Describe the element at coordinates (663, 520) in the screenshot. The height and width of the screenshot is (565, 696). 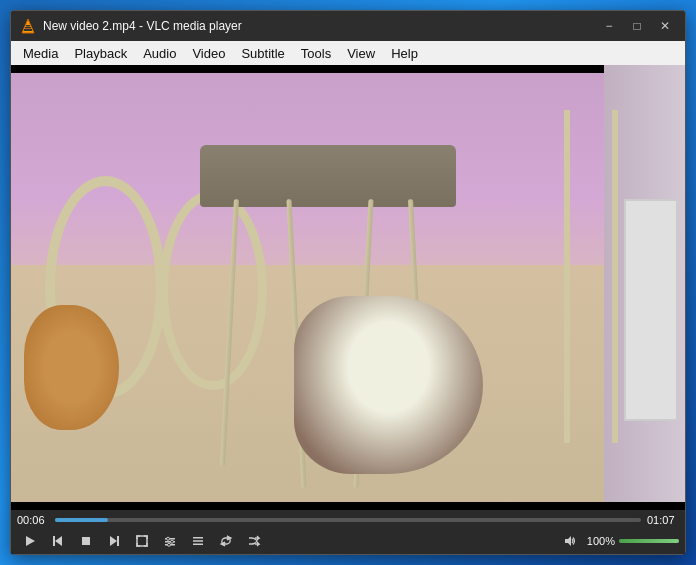
I see `time-total: 01:07` at that location.